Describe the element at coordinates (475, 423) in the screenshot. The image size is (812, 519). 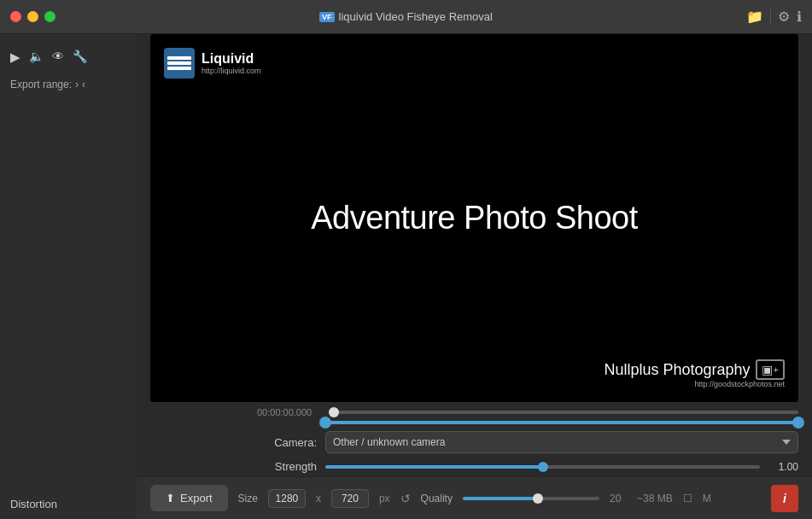
I see `export-range-row` at that location.